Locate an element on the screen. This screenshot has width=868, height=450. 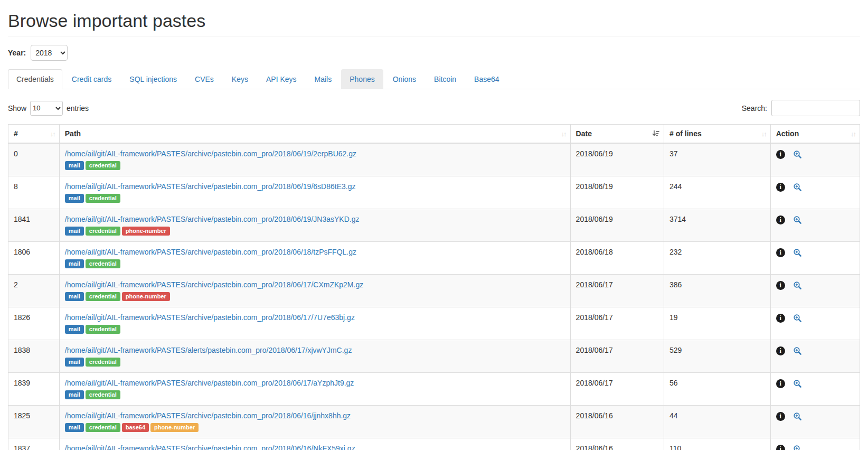
tab-label: Mails is located at coordinates (323, 79).